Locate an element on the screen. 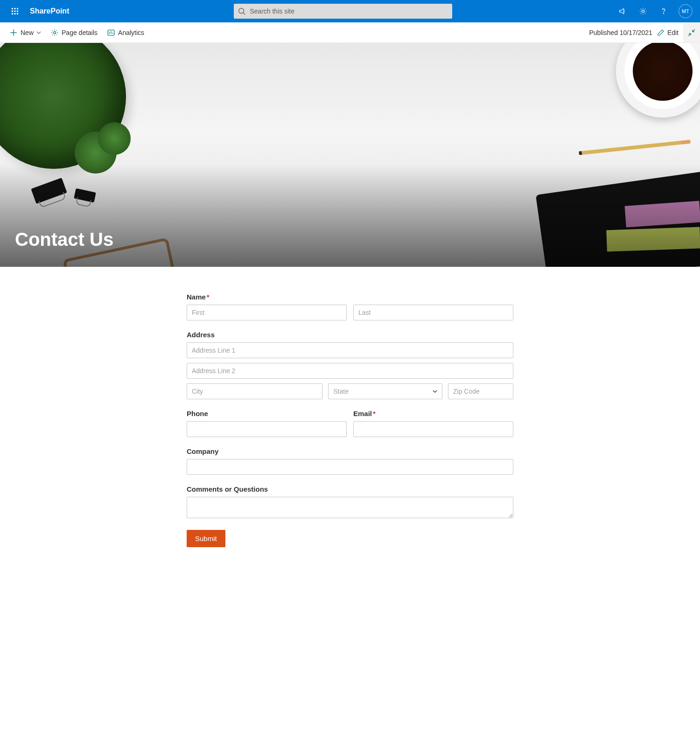  name-label: Name* is located at coordinates (350, 297).